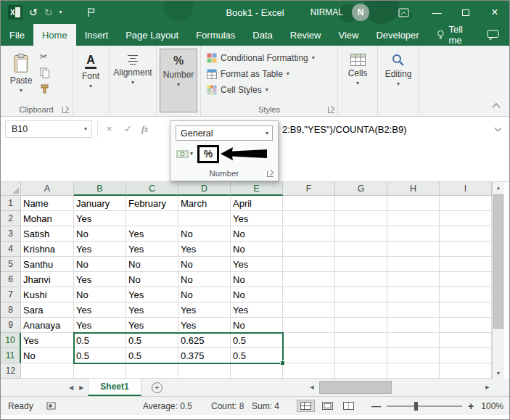 The width and height of the screenshot is (510, 420). What do you see at coordinates (100, 189) in the screenshot?
I see `column-header-B: B` at bounding box center [100, 189].